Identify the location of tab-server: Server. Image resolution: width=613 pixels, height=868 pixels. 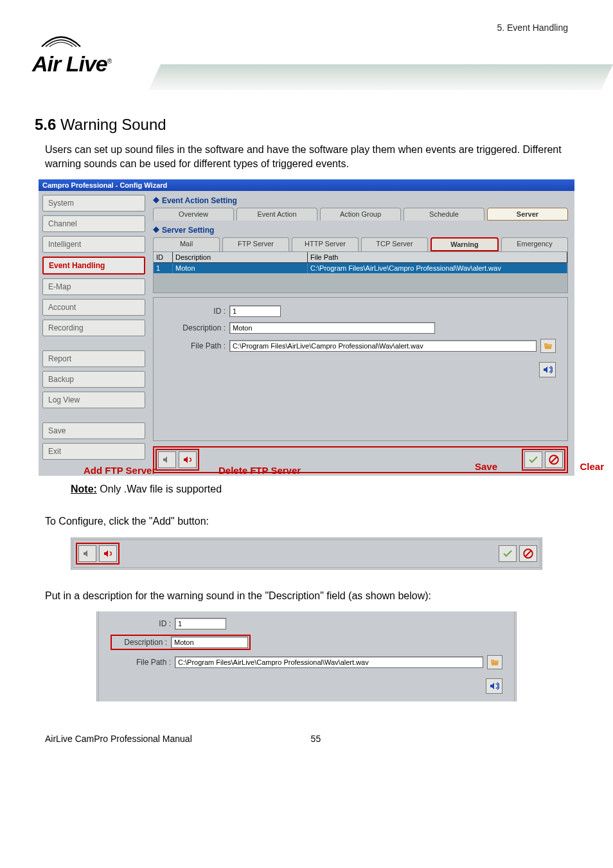
(528, 214).